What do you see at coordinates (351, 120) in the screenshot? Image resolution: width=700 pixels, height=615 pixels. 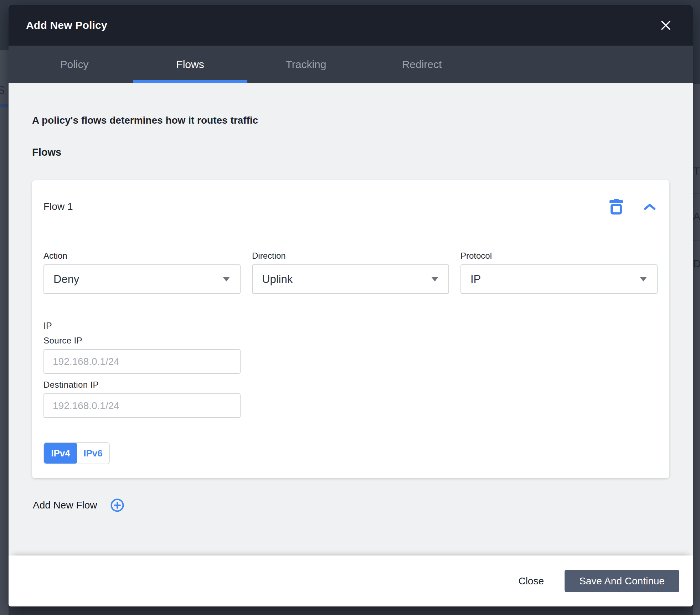 I see `flows-description: A policy's flows determines how it route…` at bounding box center [351, 120].